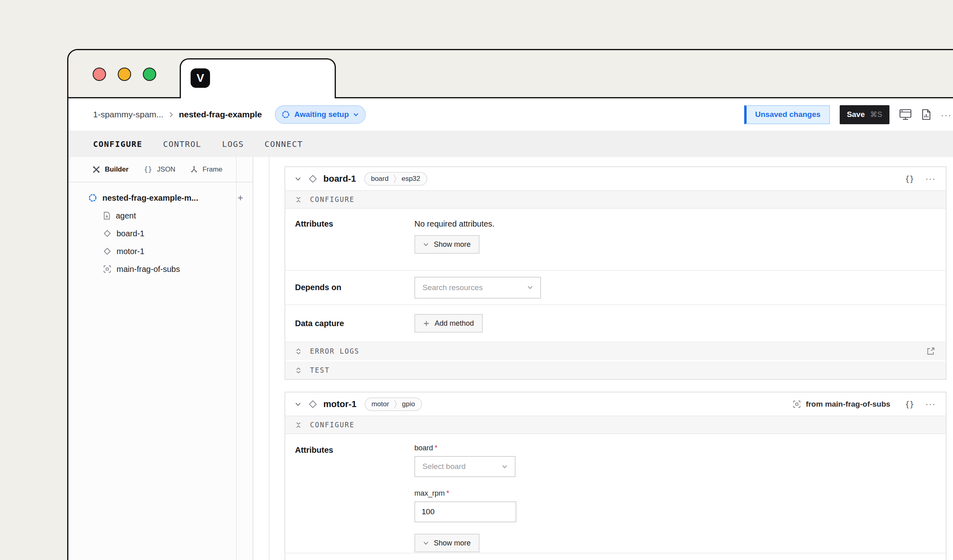 The height and width of the screenshot is (560, 953). I want to click on from-fragment-indicator: from main-frag-of-subs, so click(842, 404).